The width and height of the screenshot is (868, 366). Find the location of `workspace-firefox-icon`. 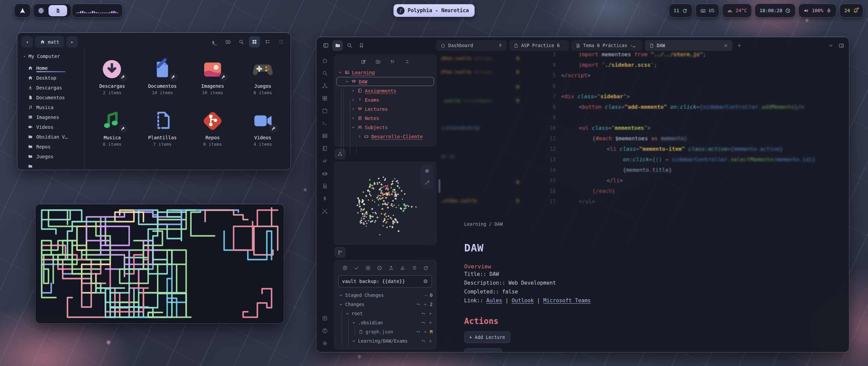

workspace-firefox-icon is located at coordinates (41, 11).